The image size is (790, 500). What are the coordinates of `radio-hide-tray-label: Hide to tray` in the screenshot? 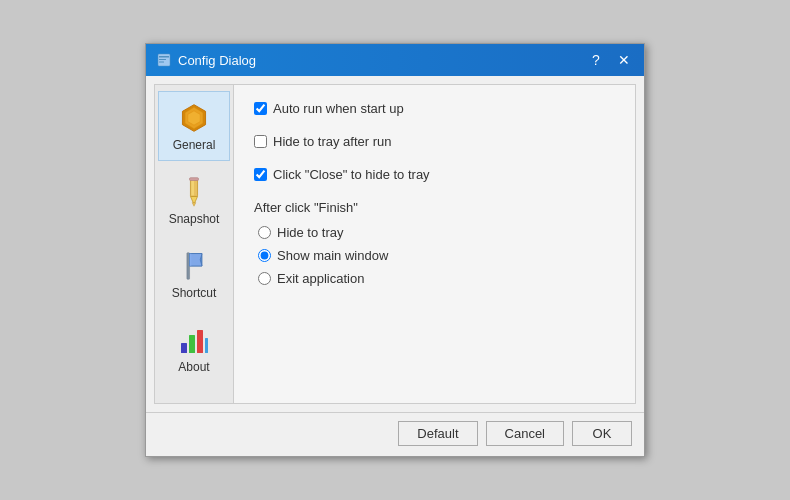 It's located at (310, 232).